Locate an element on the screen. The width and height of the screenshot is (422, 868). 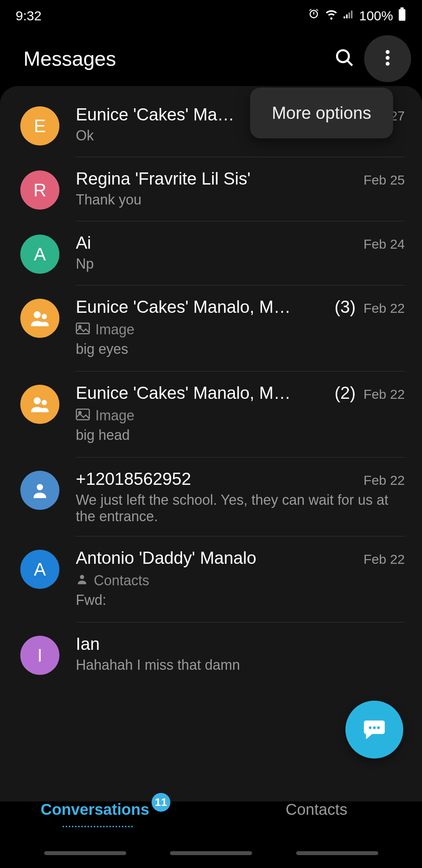
message-preview: big eyes is located at coordinates (240, 349).